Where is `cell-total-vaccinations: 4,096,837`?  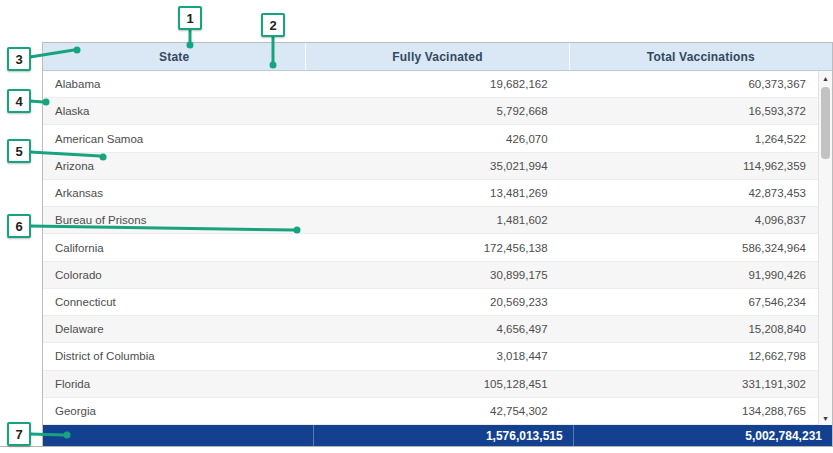
cell-total-vaccinations: 4,096,837 is located at coordinates (689, 220).